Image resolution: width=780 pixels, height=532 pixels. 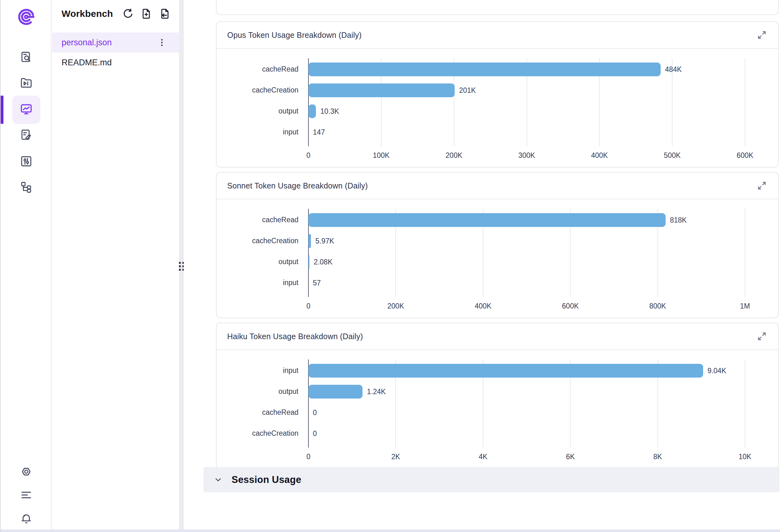 I want to click on refresh-icon, so click(x=128, y=14).